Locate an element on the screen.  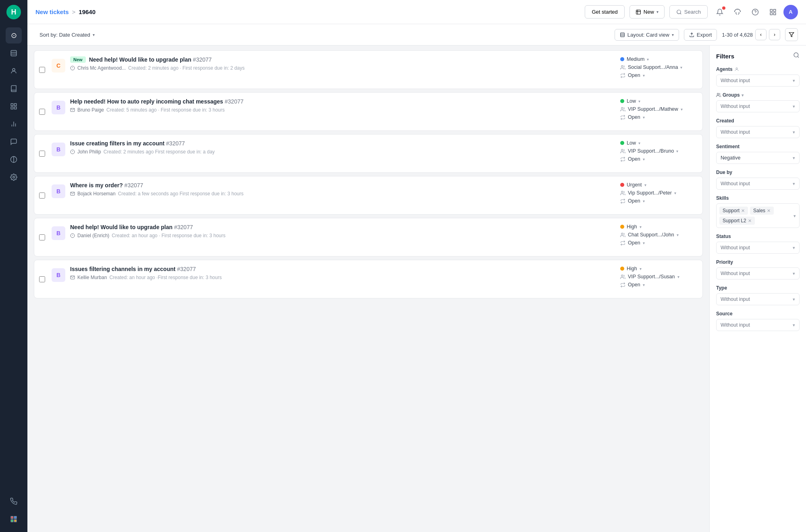
notifications-button is located at coordinates (720, 12).